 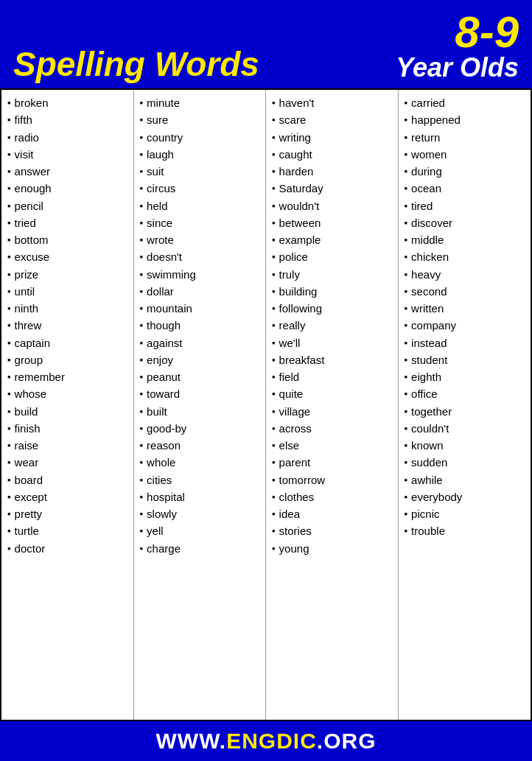 What do you see at coordinates (295, 429) in the screenshot?
I see `word-label: across` at bounding box center [295, 429].